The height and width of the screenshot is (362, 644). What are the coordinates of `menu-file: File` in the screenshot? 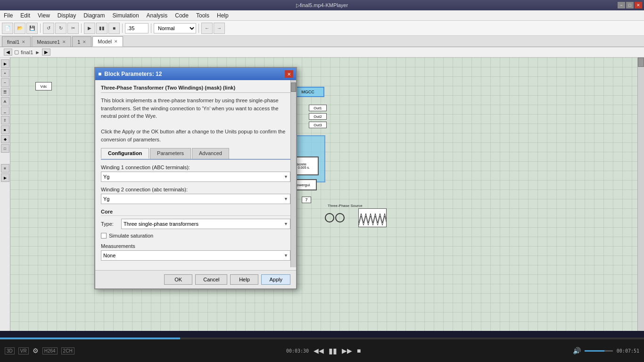 It's located at (8, 16).